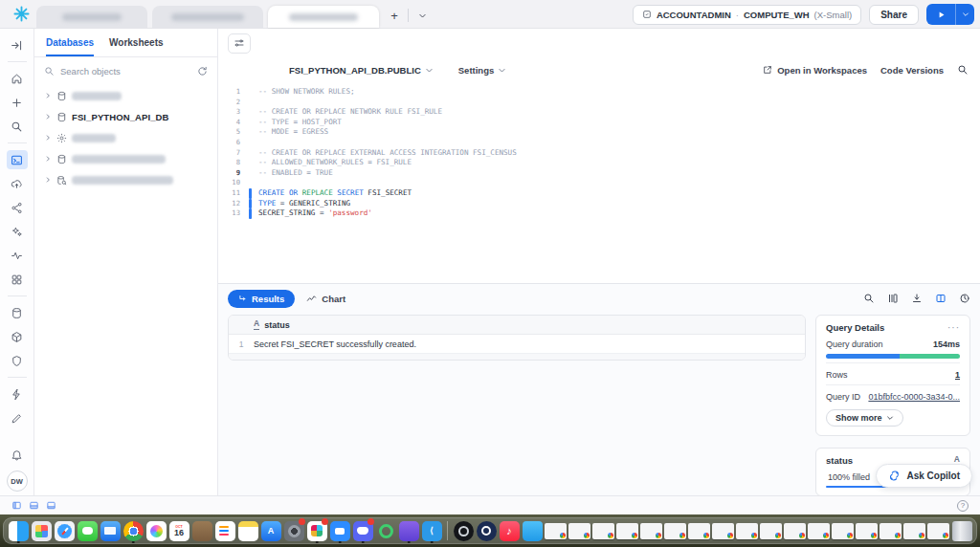 This screenshot has width=980, height=547. What do you see at coordinates (17, 45) in the screenshot?
I see `collapse-panel-icon` at bounding box center [17, 45].